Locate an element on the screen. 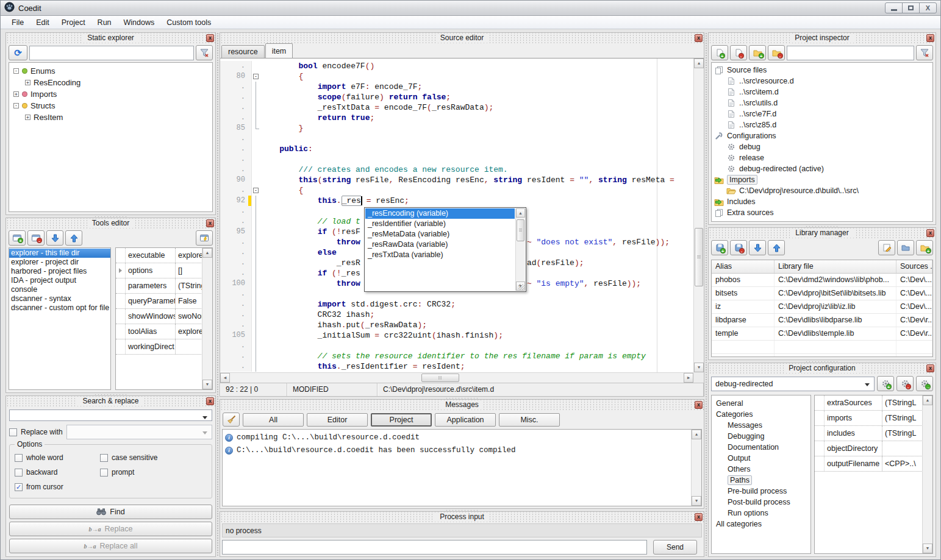 This screenshot has width=941, height=560. message-filter-project: Project is located at coordinates (401, 420).